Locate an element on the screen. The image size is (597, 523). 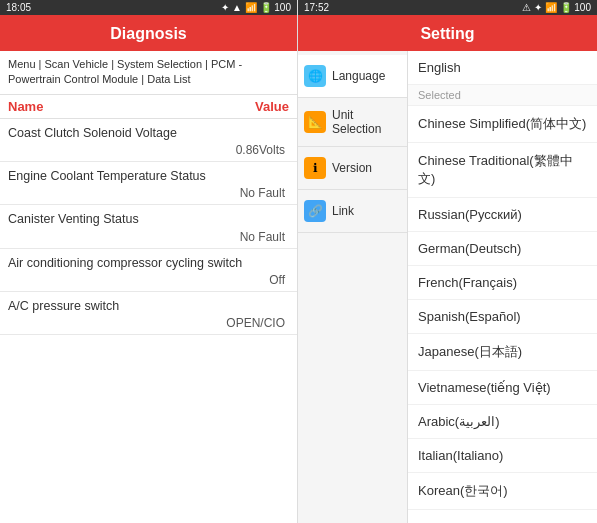
language-icon: 🌐 is located at coordinates (315, 76).